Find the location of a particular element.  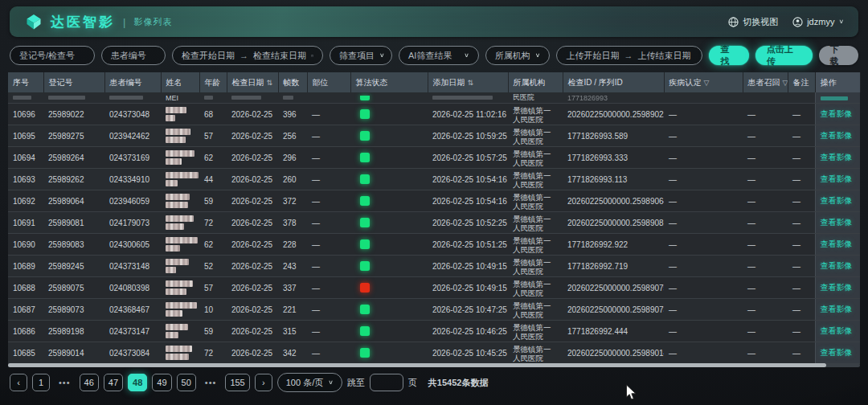

horizontal-scrollbar is located at coordinates (434, 365).